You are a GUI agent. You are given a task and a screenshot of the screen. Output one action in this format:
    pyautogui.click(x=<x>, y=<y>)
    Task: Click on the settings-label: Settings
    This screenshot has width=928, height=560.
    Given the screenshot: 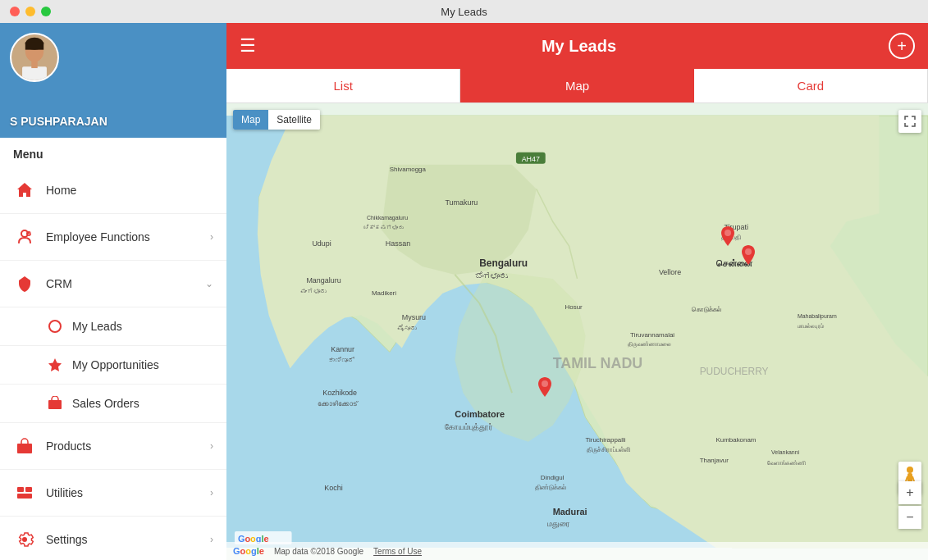 What is the action you would take?
    pyautogui.click(x=128, y=540)
    